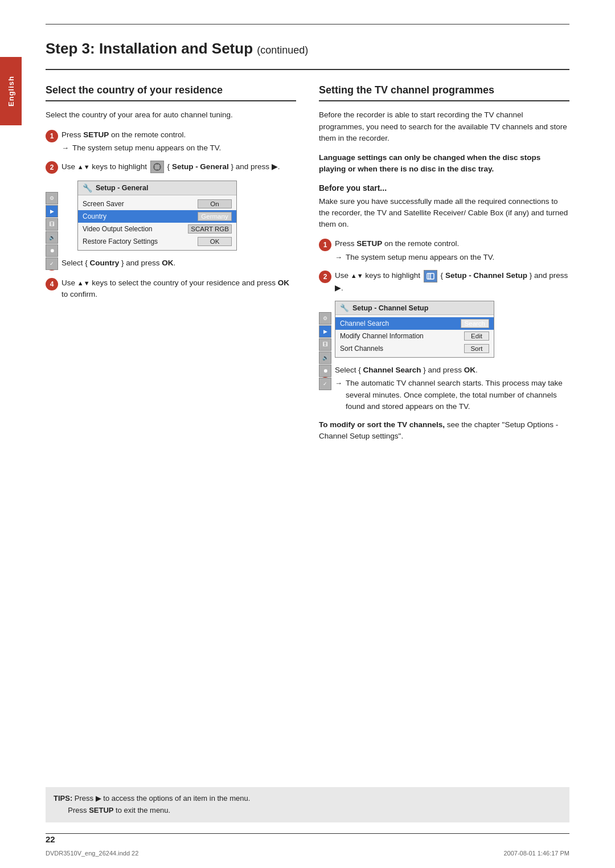 The image size is (615, 868). What do you see at coordinates (92, 853) in the screenshot?
I see `footer-left: DVDR3510V_eng_26244.indd 22` at bounding box center [92, 853].